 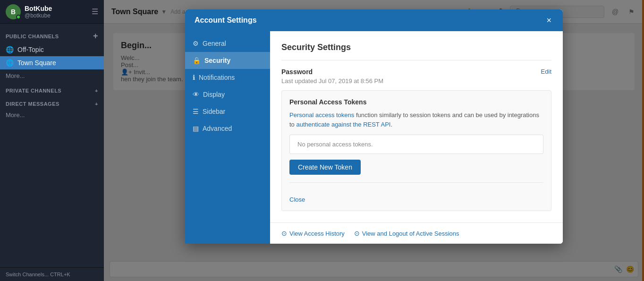 What do you see at coordinates (195, 128) in the screenshot?
I see `advanced-icon: ▤` at bounding box center [195, 128].